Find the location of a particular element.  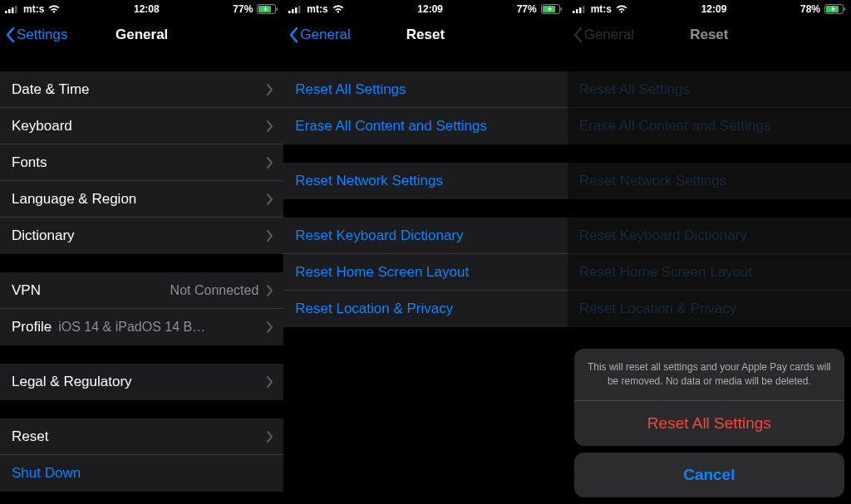

row-dictionary: Dictionary is located at coordinates (141, 236).